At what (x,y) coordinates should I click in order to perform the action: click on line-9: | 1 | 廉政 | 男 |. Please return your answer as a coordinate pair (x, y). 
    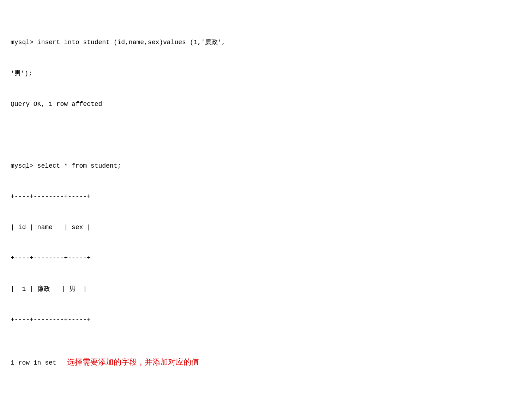
    Looking at the image, I should click on (258, 289).